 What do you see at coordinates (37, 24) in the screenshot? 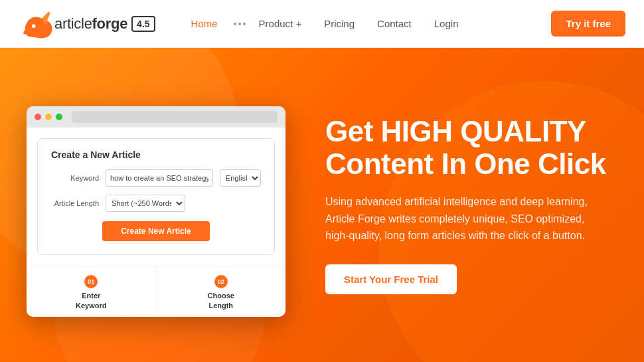
I see `logo-bird-icon` at bounding box center [37, 24].